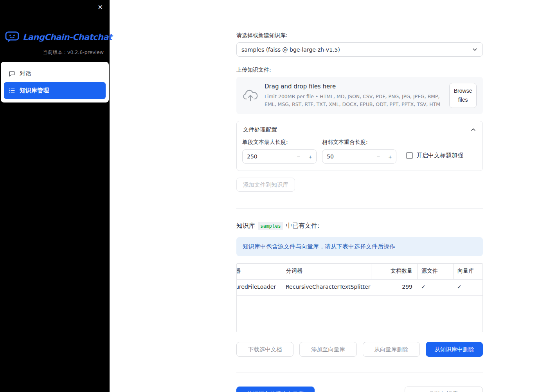 The width and height of the screenshot is (540, 392). Describe the element at coordinates (354, 95) in the screenshot. I see `dropzone-text: Drag and drop files here Limit 200MB per…` at that location.